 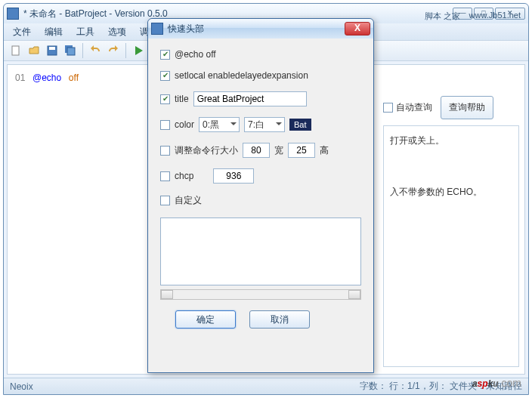 I want to click on color-preview-badge: Bat, so click(x=301, y=125).